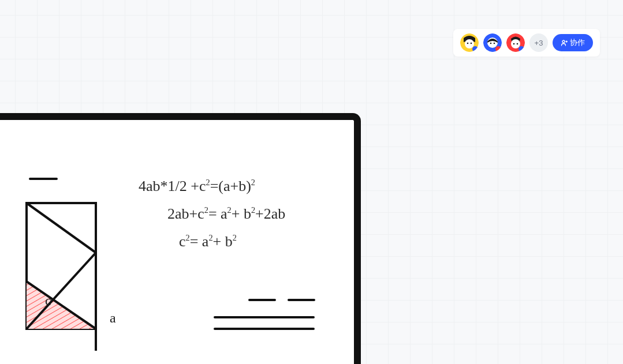 This screenshot has width=623, height=364. What do you see at coordinates (197, 186) in the screenshot?
I see `equation-line-1: 4ab*1/2 +c2=(a+b)2` at bounding box center [197, 186].